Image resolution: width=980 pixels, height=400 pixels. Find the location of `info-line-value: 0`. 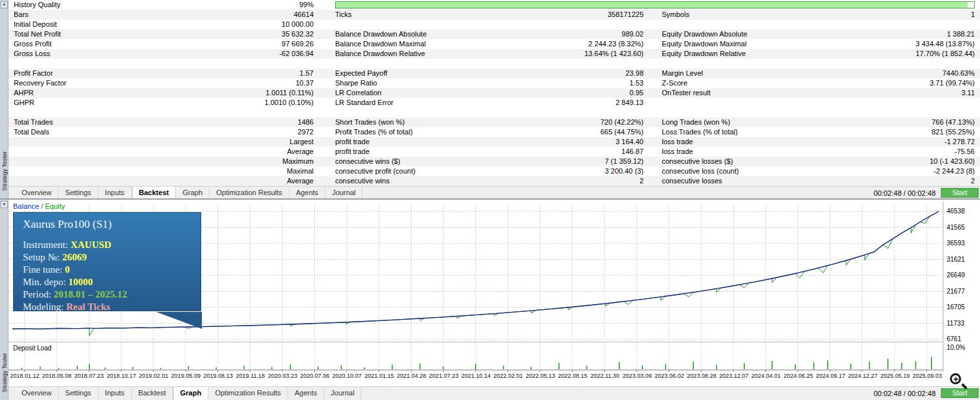

info-line-value: 0 is located at coordinates (67, 269).